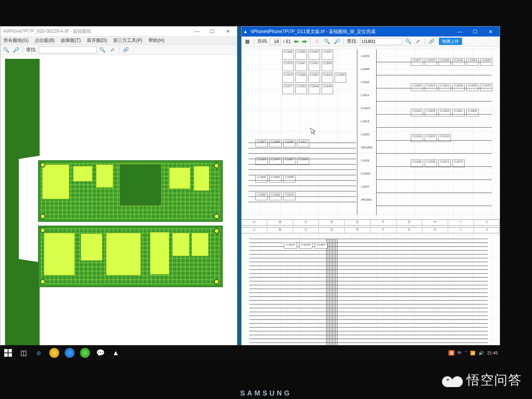  I want to click on page-current-input, so click(275, 42).